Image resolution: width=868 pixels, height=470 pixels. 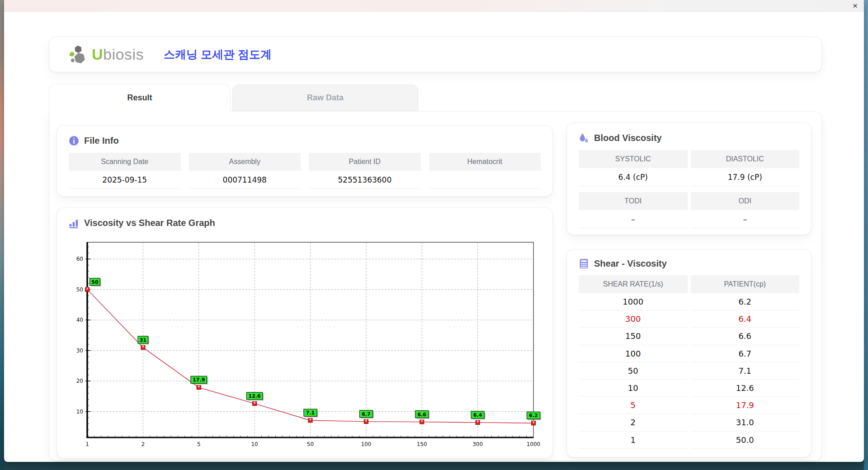 What do you see at coordinates (365, 162) in the screenshot?
I see `file-info-label: Patient ID` at bounding box center [365, 162].